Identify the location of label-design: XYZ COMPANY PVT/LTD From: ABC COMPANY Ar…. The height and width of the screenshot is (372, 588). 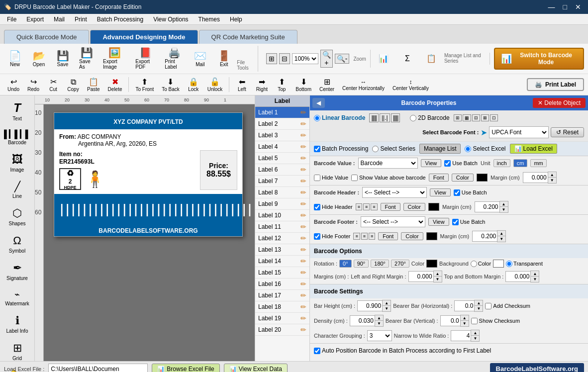
(148, 175).